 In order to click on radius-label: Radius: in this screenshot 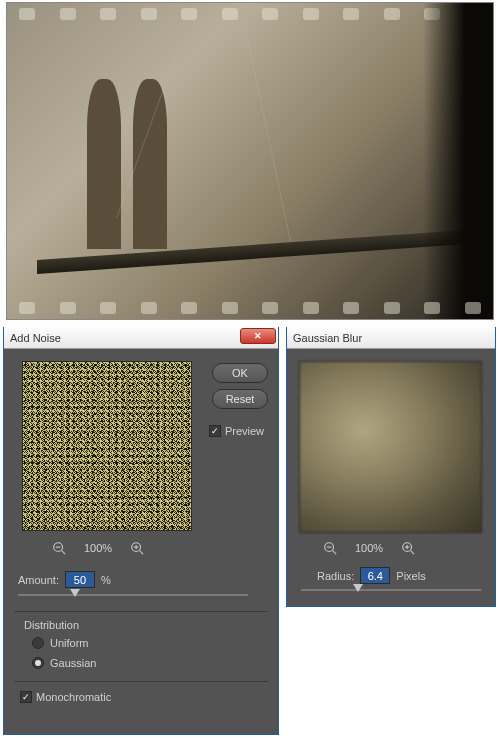, I will do `click(336, 576)`.